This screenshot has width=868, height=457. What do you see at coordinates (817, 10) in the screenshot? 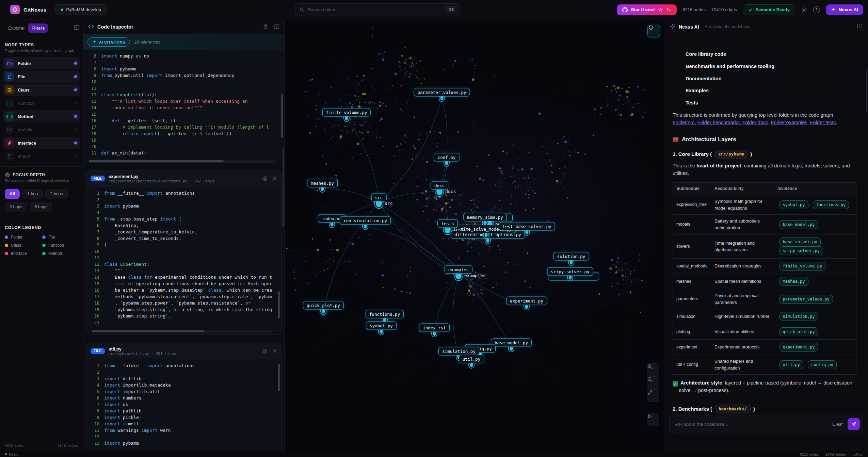
I see `help-icon: ?` at bounding box center [817, 10].